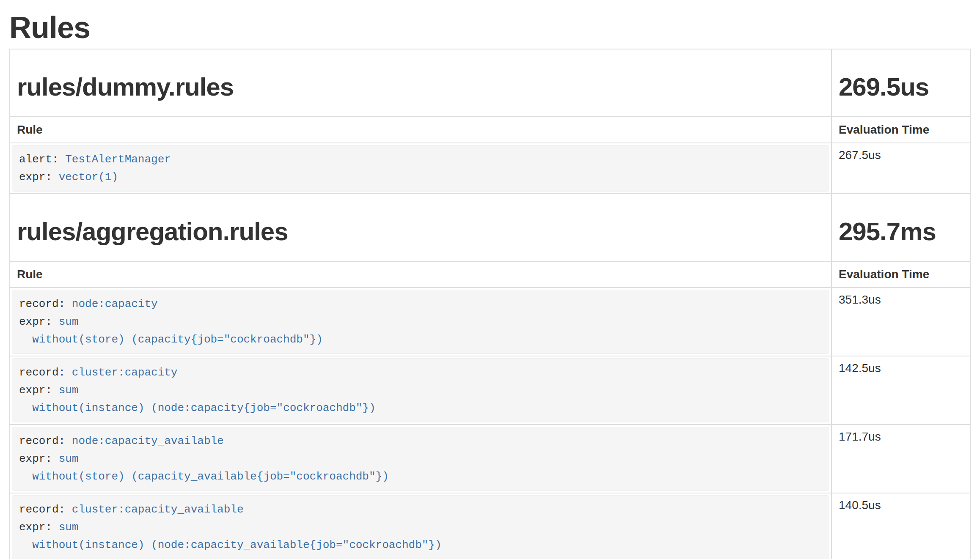 The height and width of the screenshot is (559, 980). Describe the element at coordinates (88, 177) in the screenshot. I see `rule-link: vector(1)` at that location.